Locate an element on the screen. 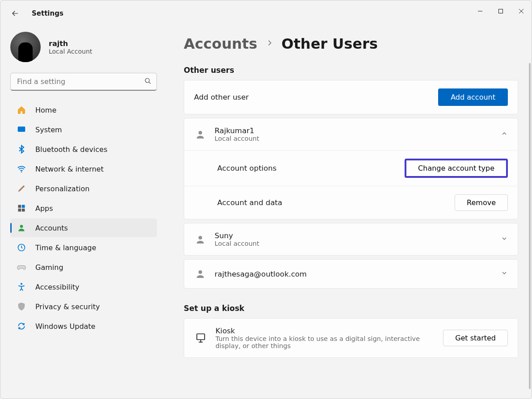 Image resolution: width=532 pixels, height=399 pixels. sidebar-item-system: System is located at coordinates (84, 130).